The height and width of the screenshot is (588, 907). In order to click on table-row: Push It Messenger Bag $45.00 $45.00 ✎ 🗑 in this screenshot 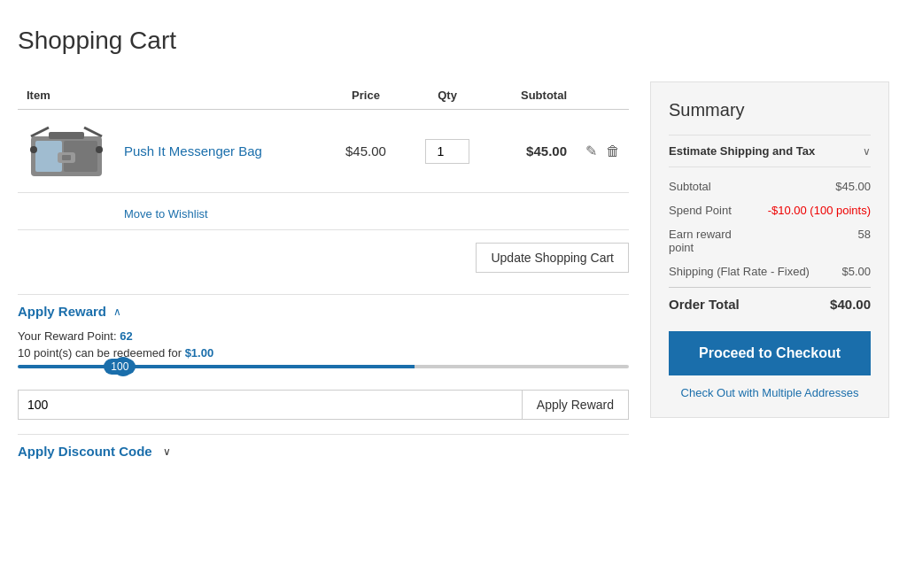, I will do `click(323, 151)`.